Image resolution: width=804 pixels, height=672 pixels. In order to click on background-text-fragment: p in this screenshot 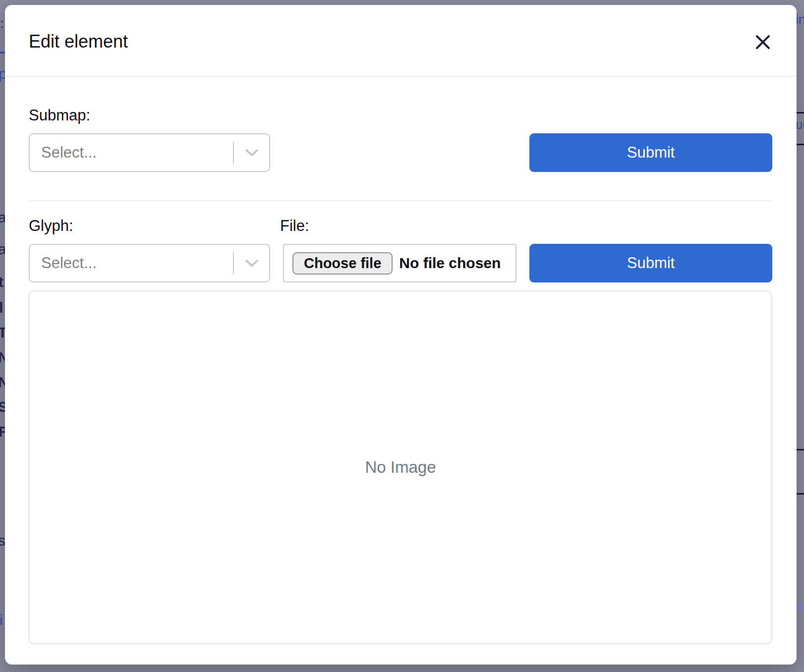, I will do `click(2, 74)`.